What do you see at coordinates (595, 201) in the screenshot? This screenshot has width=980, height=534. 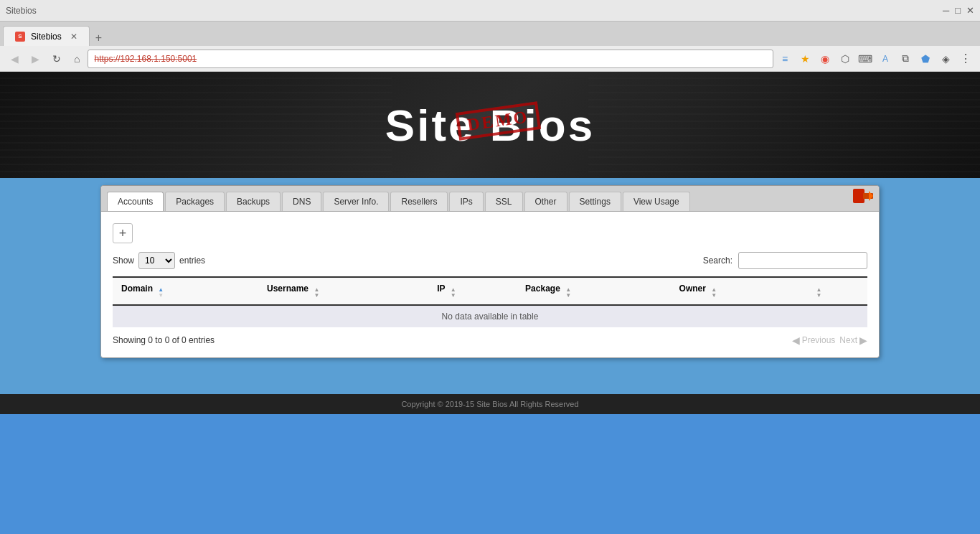 I see `tab-settings: Settings` at bounding box center [595, 201].